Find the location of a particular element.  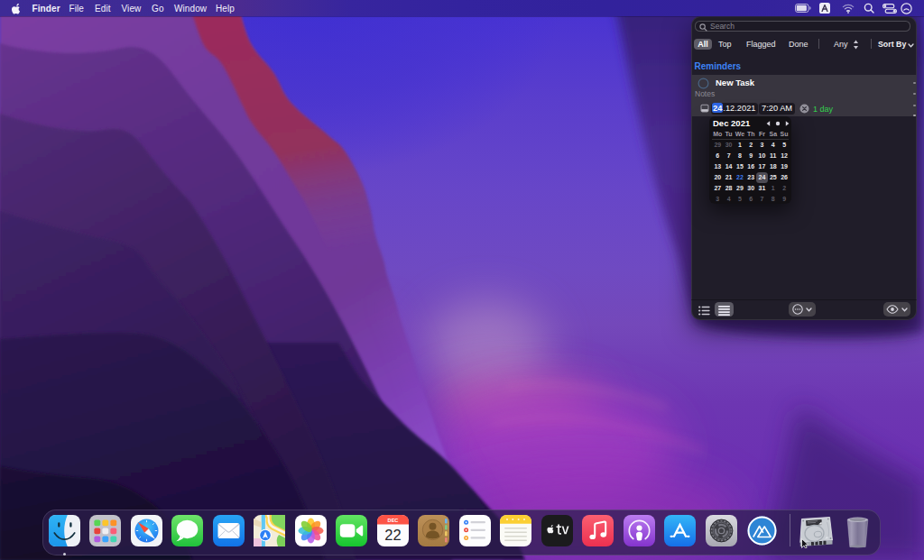

svg-text: 22 is located at coordinates (393, 535).